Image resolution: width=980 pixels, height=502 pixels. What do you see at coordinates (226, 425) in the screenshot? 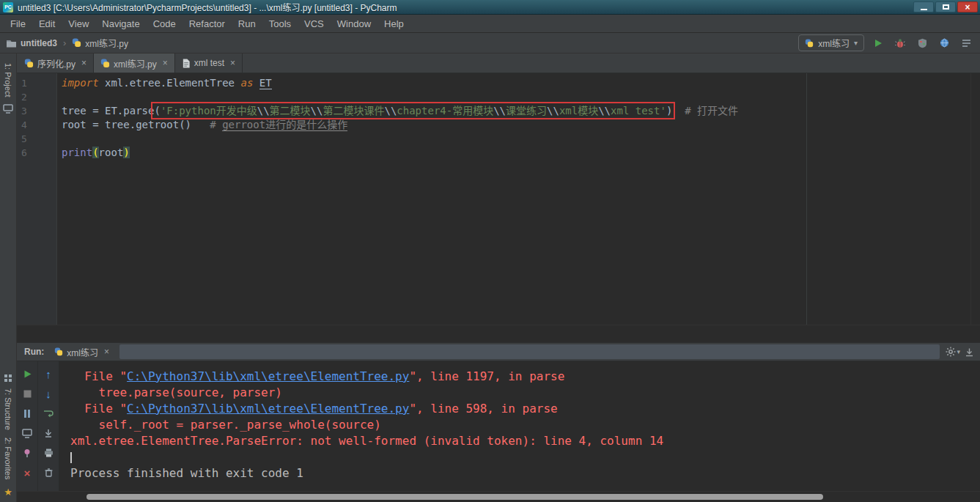
I see `code-token: self._root = parser._parse_whole(source)` at bounding box center [226, 425].